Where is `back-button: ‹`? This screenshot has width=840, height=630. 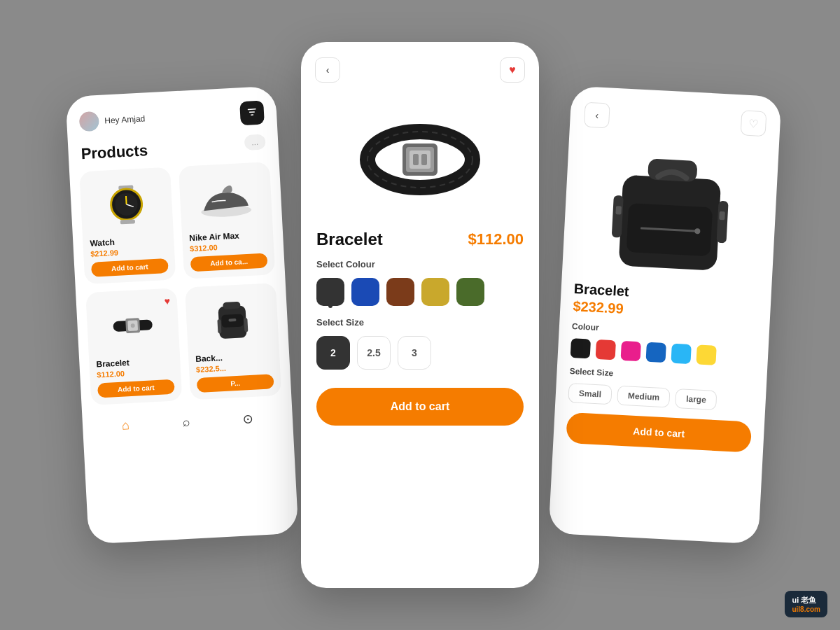 back-button: ‹ is located at coordinates (328, 70).